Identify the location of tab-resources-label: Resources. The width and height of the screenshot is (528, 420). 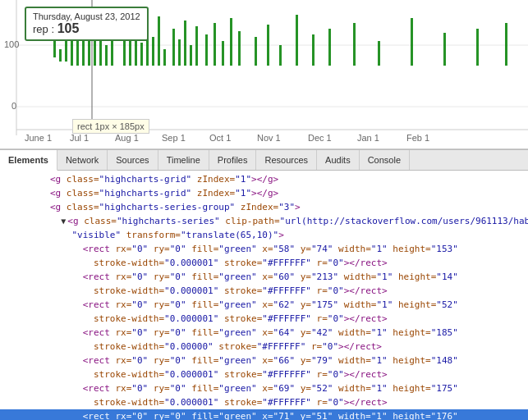
(286, 160).